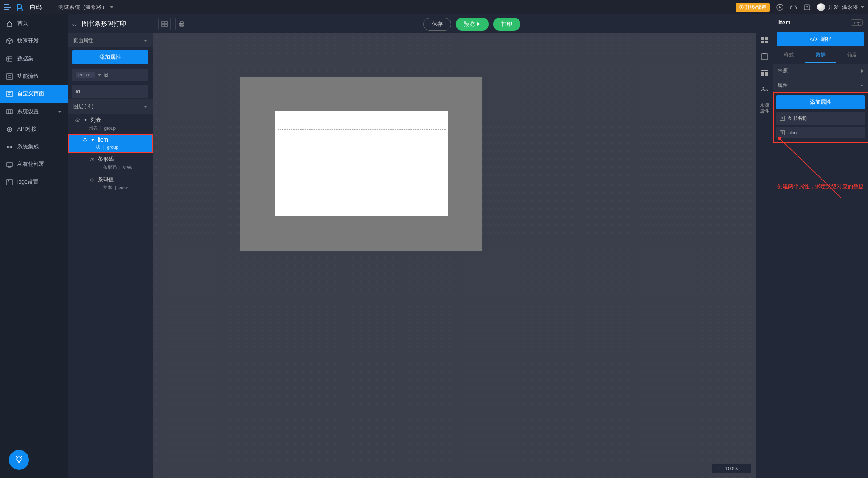 Image resolution: width=868 pixels, height=478 pixels. Describe the element at coordinates (852, 55) in the screenshot. I see `tab-trigger: 触发` at that location.